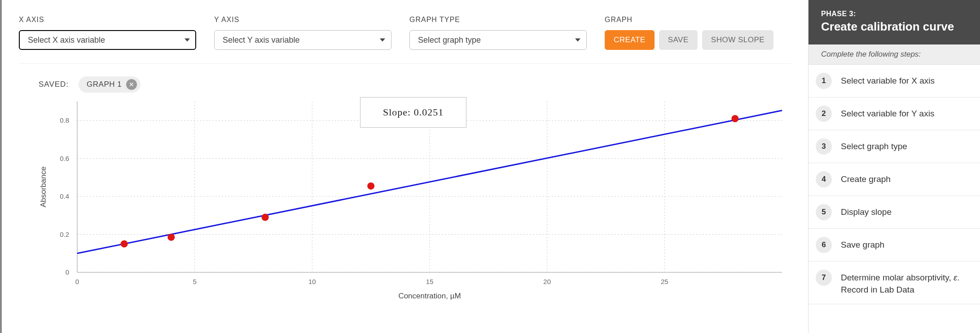  Describe the element at coordinates (65, 120) in the screenshot. I see `svg-text: 0.8` at that location.